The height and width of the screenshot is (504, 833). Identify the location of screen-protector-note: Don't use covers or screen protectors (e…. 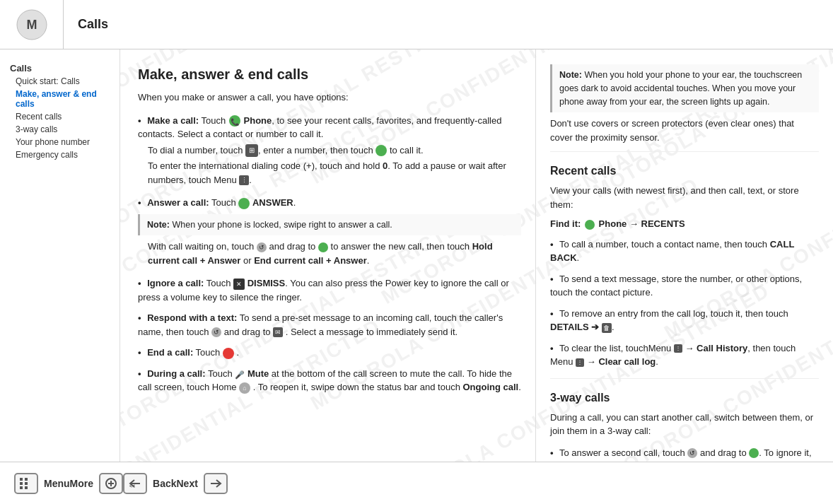
(685, 130).